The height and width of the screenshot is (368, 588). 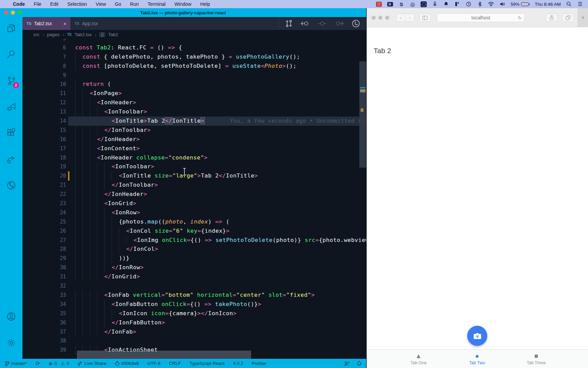 I want to click on code-line: 21</IonToolbar>, so click(x=194, y=185).